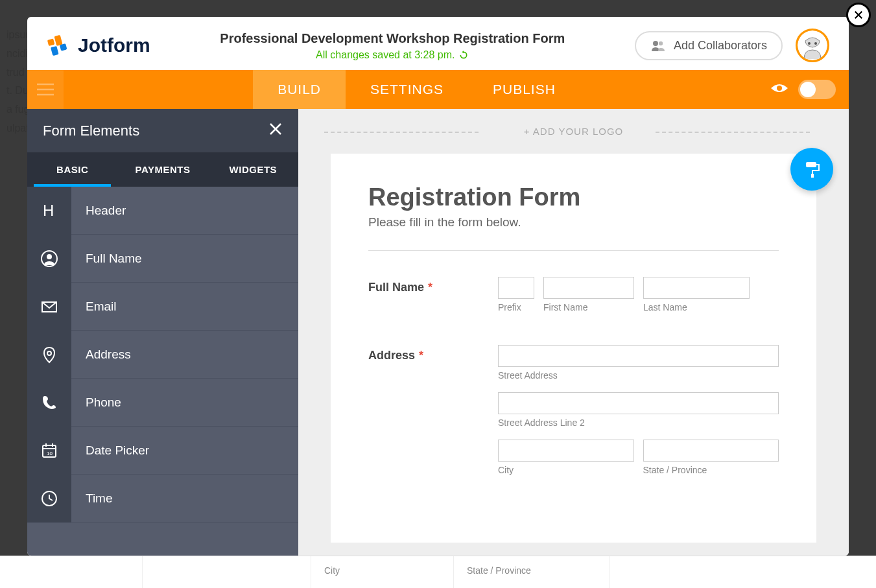  Describe the element at coordinates (573, 131) in the screenshot. I see `add-logo-dropzone: + ADD YOUR LOGO` at that location.